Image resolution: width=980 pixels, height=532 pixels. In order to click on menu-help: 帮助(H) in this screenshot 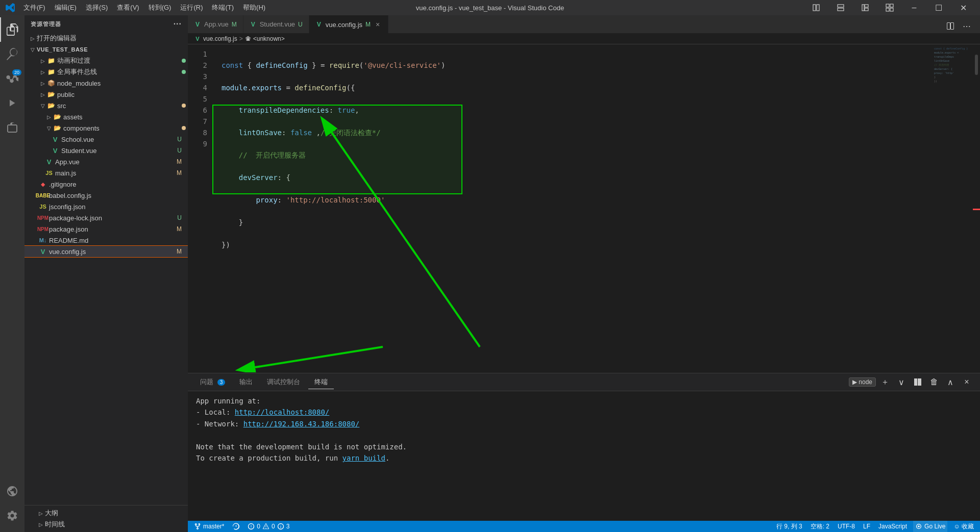, I will do `click(254, 8)`.